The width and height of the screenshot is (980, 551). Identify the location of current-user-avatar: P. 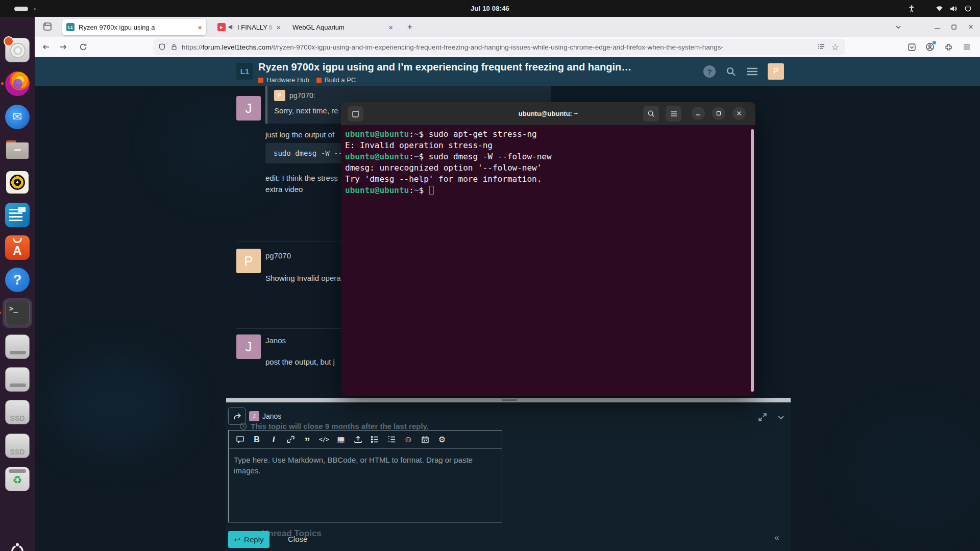
(776, 71).